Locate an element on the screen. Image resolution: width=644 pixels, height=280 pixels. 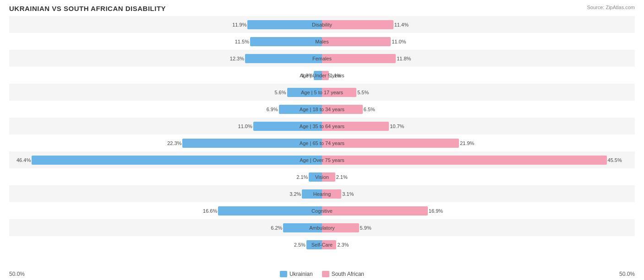
legend-south-african-box is located at coordinates (326, 274).